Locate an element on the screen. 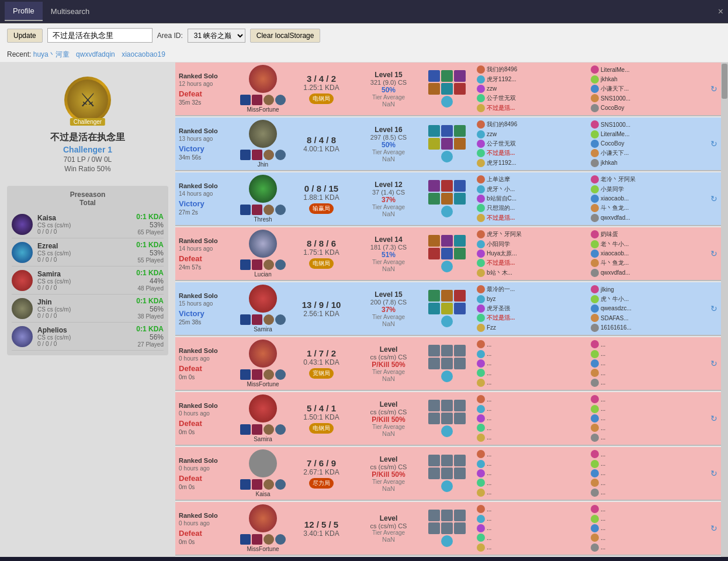 The height and width of the screenshot is (561, 728). match-card-7: Ranked Solo 0 hours ago Defeat 0m 0s Sam… is located at coordinates (448, 419).